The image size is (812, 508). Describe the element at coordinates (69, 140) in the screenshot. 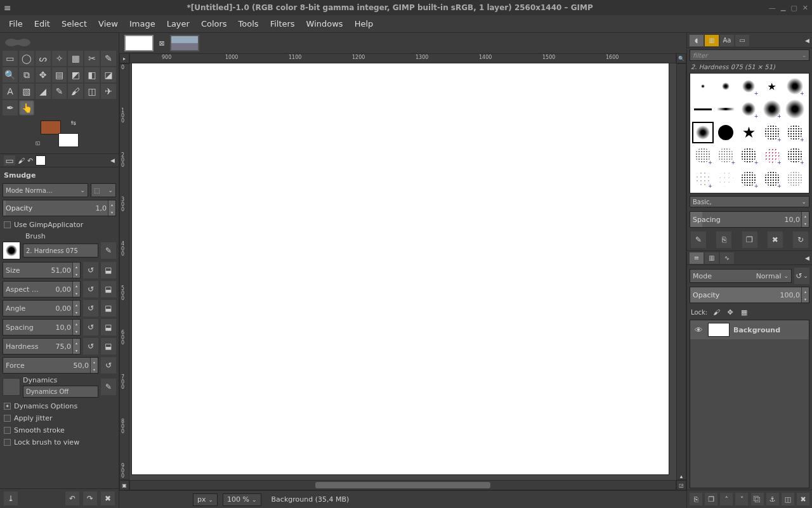

I see `background-color` at that location.